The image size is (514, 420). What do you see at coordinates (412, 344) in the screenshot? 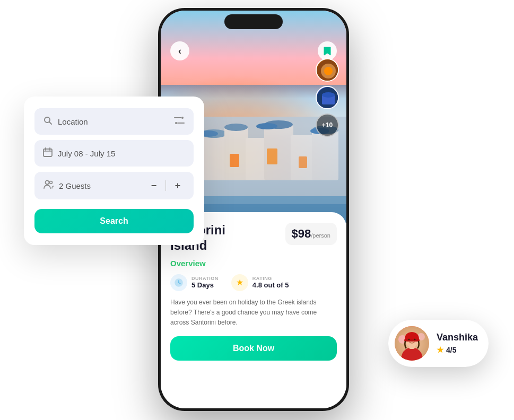
I see `avatar-illustration` at bounding box center [412, 344].